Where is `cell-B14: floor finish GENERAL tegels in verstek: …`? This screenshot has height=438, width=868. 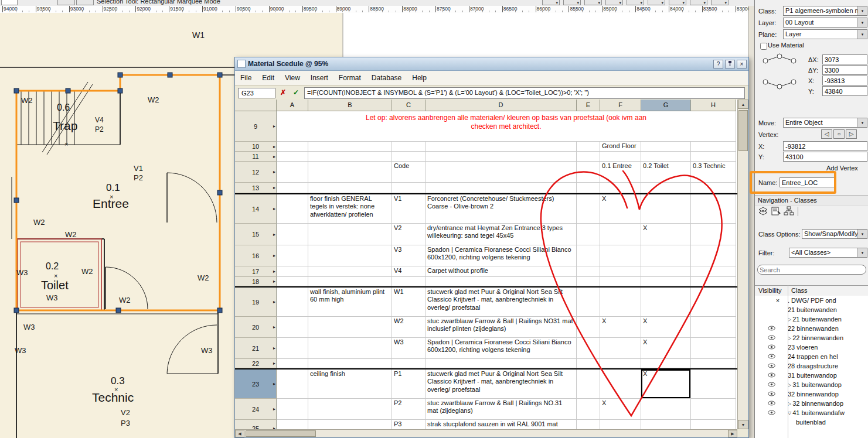
cell-B14: floor finish GENERAL tegels in verstek: … is located at coordinates (350, 209).